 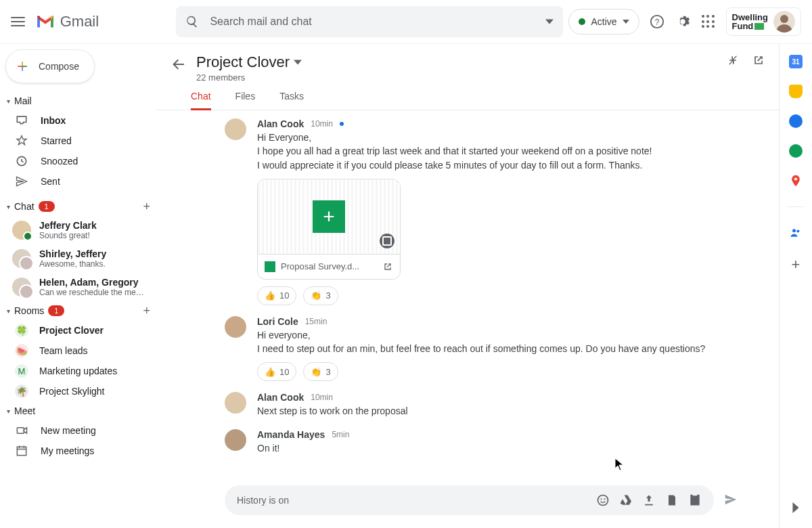 I want to click on message-time: 15min, so click(x=317, y=322).